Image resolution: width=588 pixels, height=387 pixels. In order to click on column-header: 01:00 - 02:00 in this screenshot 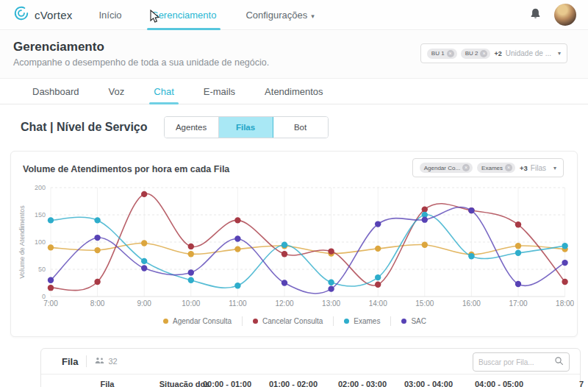, I will do `click(293, 383)`.